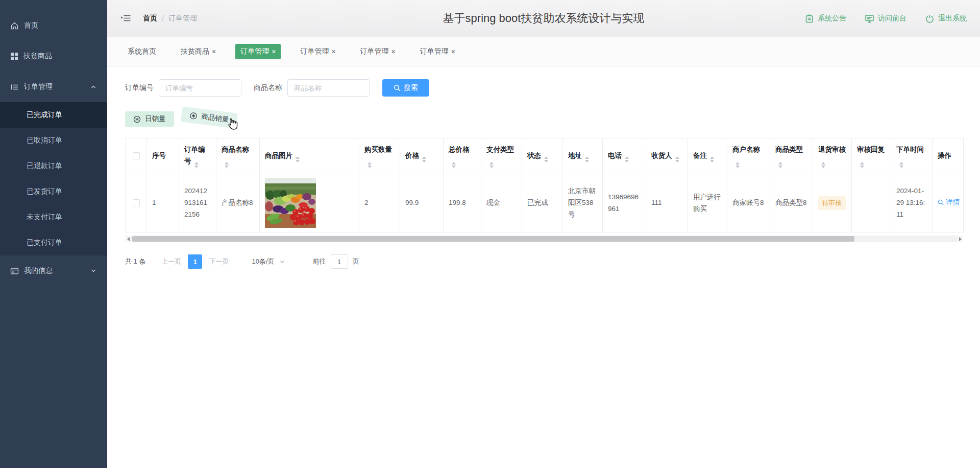 Image resolution: width=980 pixels, height=468 pixels. What do you see at coordinates (438, 52) in the screenshot?
I see `tab-order-management-4: 订单管理×` at bounding box center [438, 52].